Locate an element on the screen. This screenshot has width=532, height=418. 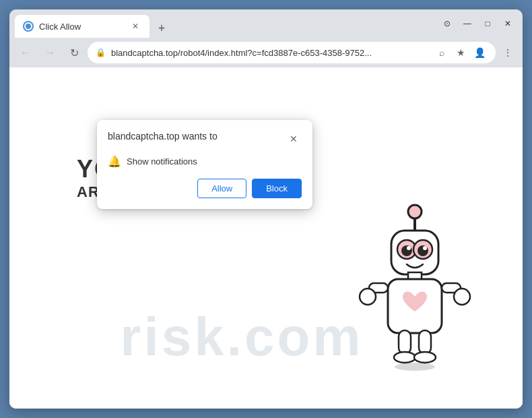
active-tab: Click Allow ✕ is located at coordinates (82, 26).